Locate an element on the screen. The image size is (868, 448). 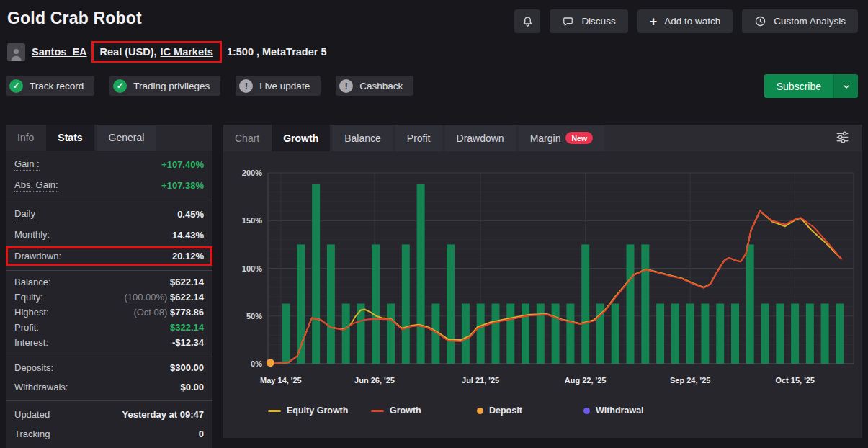
bell-icon is located at coordinates (527, 22).